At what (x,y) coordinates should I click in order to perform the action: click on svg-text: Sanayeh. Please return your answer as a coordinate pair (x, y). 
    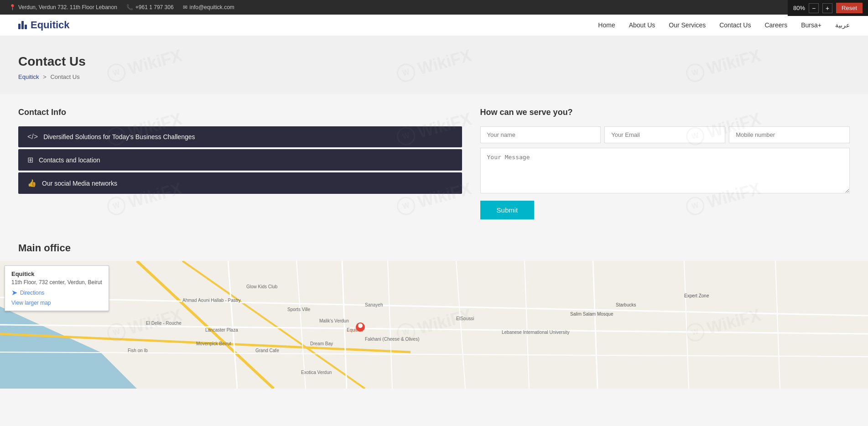
    Looking at the image, I should click on (374, 305).